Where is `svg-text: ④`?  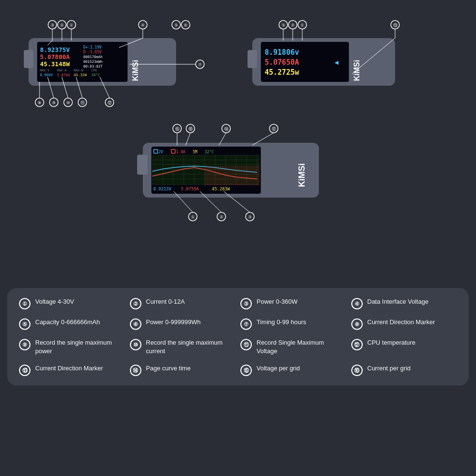 svg-text: ④ is located at coordinates (143, 25).